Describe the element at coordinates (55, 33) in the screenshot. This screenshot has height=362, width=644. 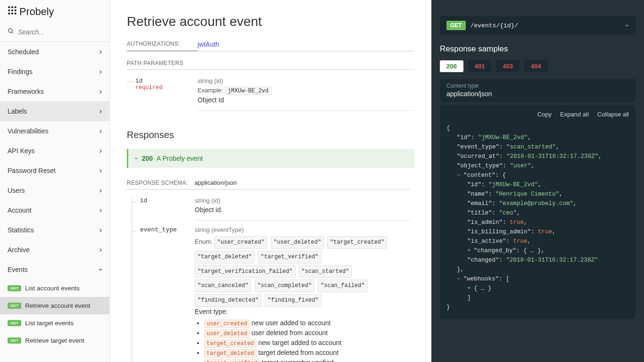
I see `search-box` at that location.